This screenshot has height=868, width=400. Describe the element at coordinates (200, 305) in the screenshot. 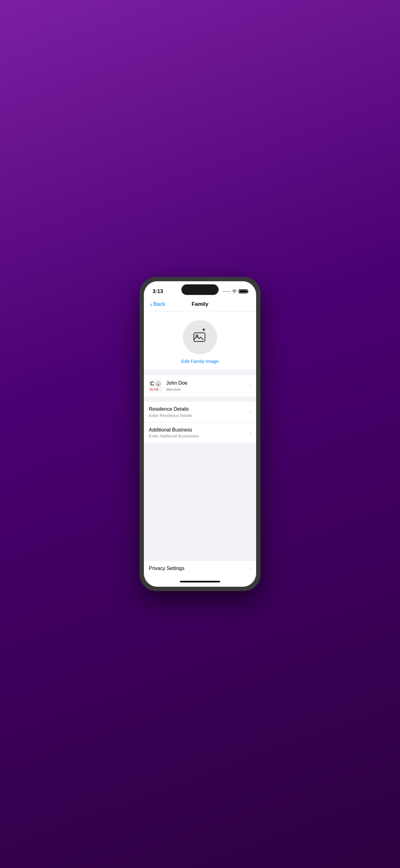

I see `nav-bar: ‹ Back Family` at that location.